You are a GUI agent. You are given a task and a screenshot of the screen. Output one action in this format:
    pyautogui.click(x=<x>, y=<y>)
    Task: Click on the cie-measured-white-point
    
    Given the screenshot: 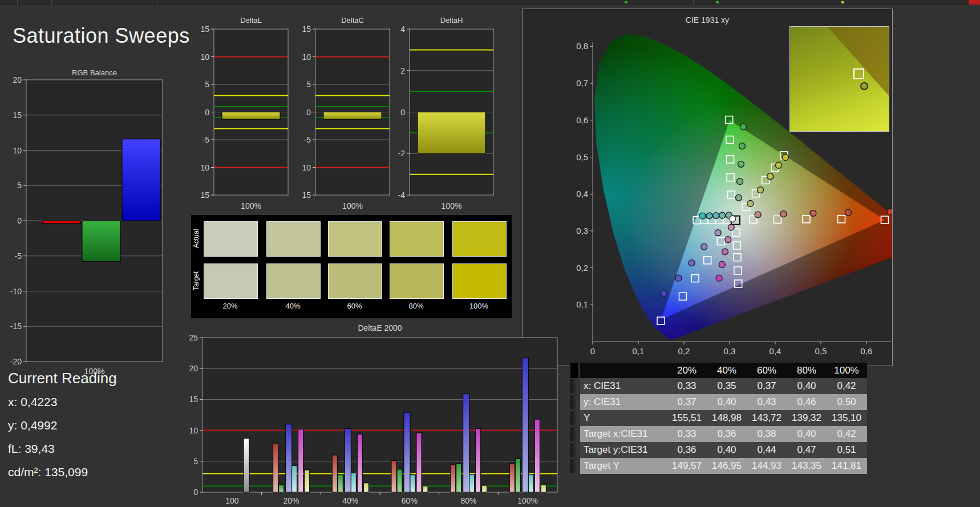 What is the action you would take?
    pyautogui.click(x=732, y=219)
    